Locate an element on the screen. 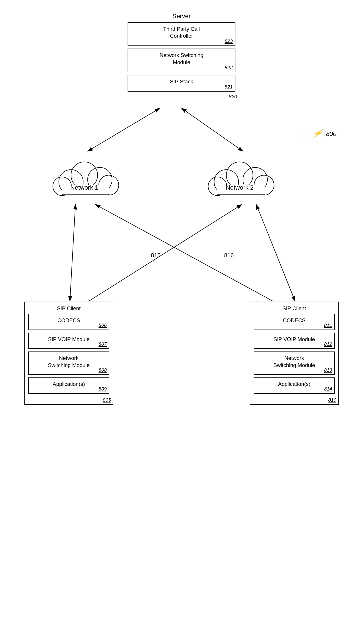  applications-left-box: Application(s) 809 is located at coordinates (69, 386).